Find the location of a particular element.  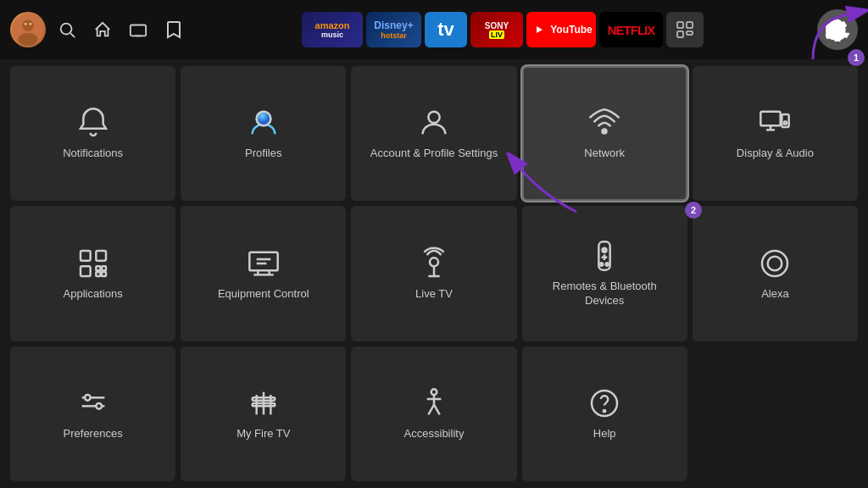

equipment-control-cell: Equipment Control is located at coordinates (263, 273).